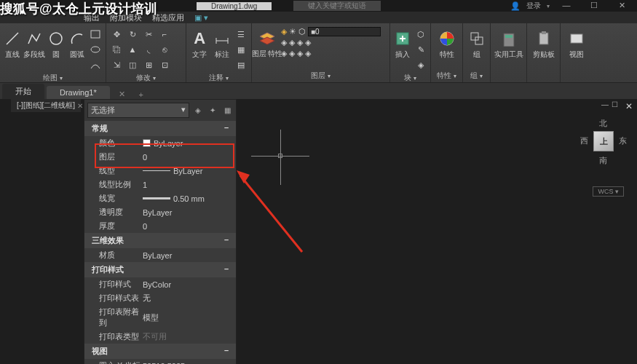  Describe the element at coordinates (241, 50) in the screenshot. I see `annotate-tool-icon: ▦` at that location.